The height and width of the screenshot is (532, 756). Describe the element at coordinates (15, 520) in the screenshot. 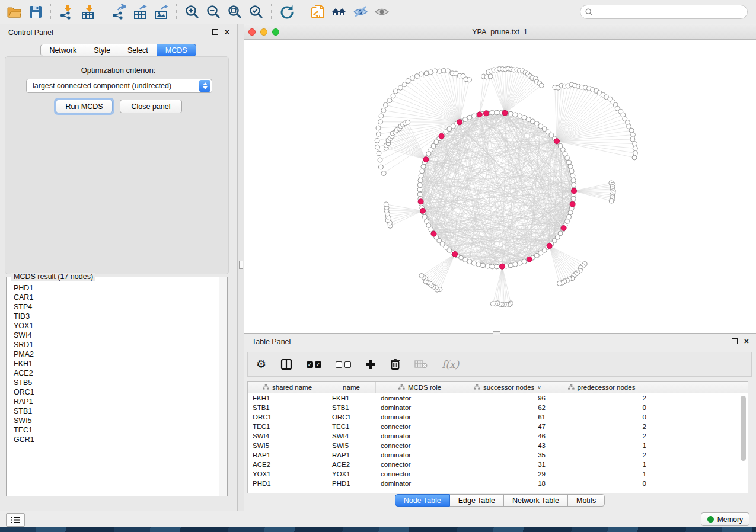

I see `task-history-button` at that location.